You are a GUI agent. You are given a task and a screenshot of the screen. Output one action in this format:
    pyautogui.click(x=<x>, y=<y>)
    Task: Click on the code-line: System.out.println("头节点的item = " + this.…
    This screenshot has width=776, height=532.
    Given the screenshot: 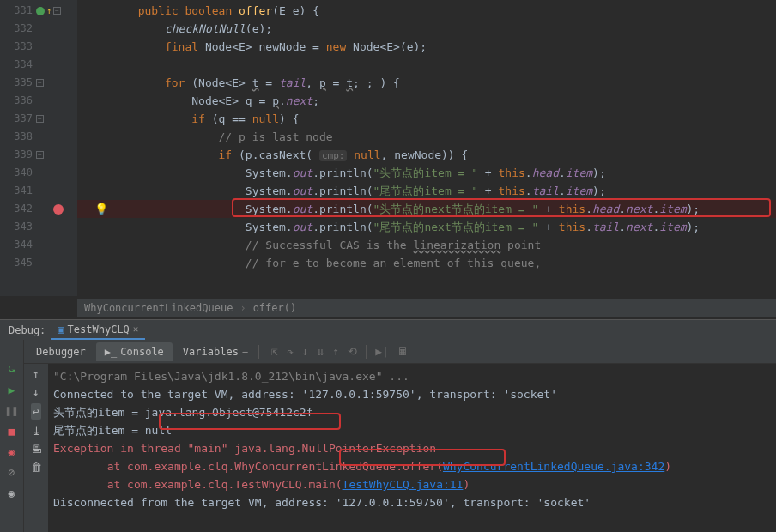 What is the action you would take?
    pyautogui.click(x=427, y=173)
    